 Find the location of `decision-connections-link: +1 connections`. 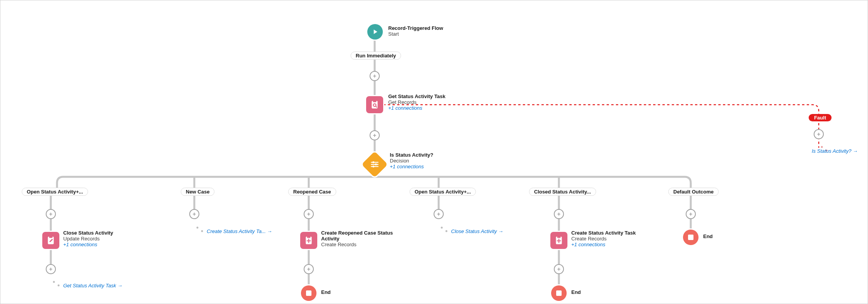

decision-connections-link: +1 connections is located at coordinates (412, 167).